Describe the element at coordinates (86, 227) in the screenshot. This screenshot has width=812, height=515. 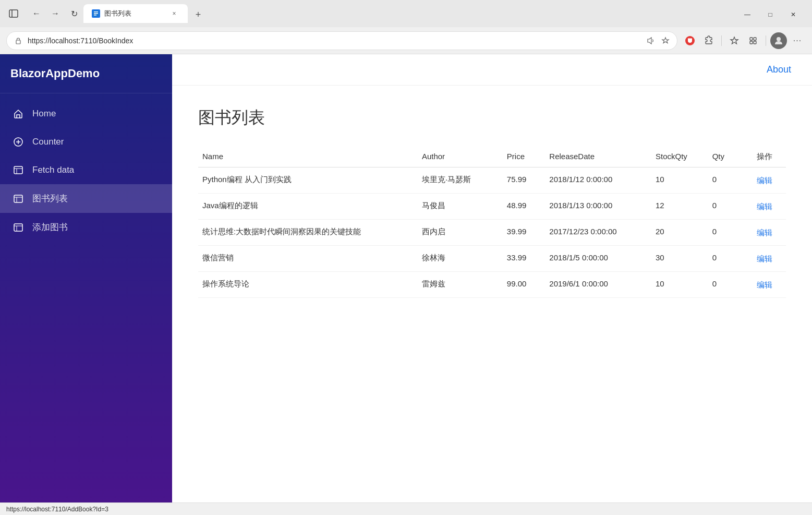
I see `sidebar-item-addbook: 添加图书` at that location.